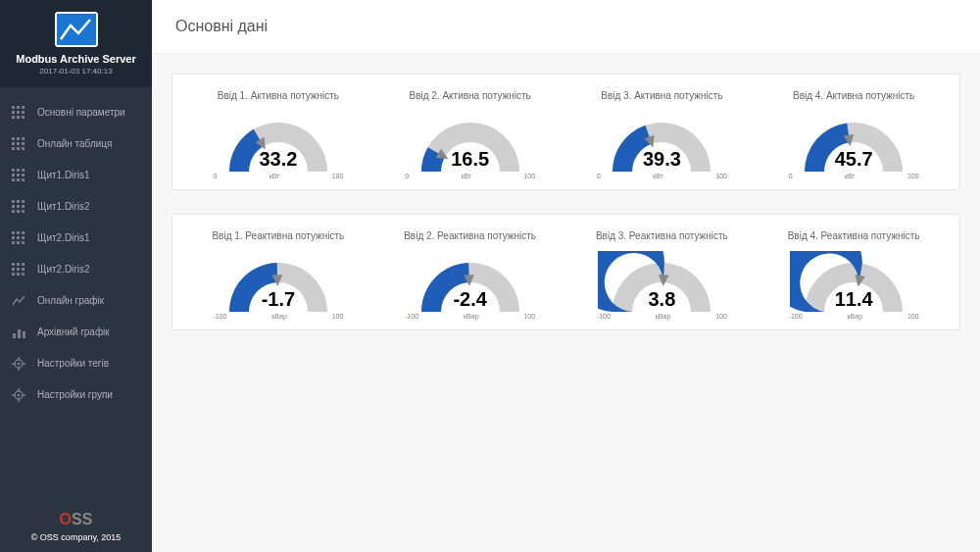 The image size is (980, 552). I want to click on gauge-title: Ввід 1. Реактивна потужність, so click(278, 235).